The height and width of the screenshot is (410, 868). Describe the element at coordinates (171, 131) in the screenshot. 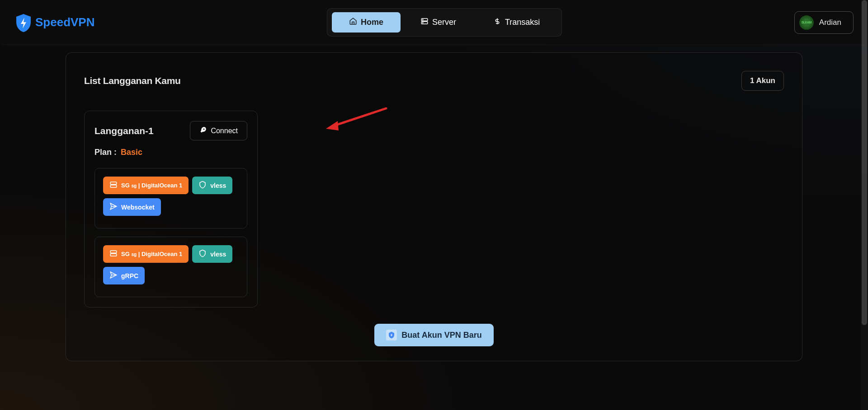

I see `subscription-header: Langganan-1 Connect` at that location.